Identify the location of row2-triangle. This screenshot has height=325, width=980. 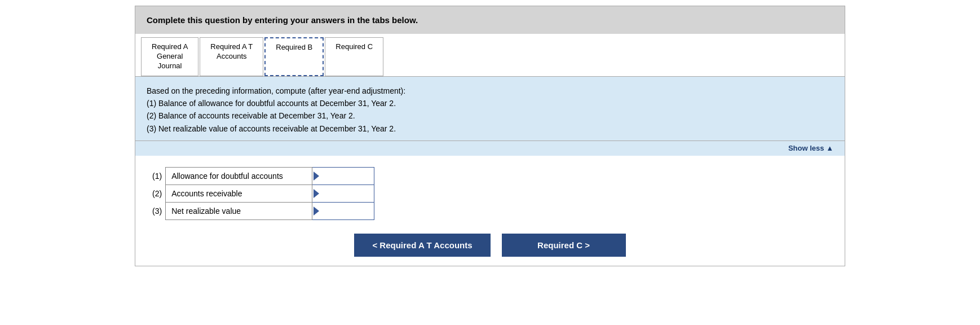
(316, 194).